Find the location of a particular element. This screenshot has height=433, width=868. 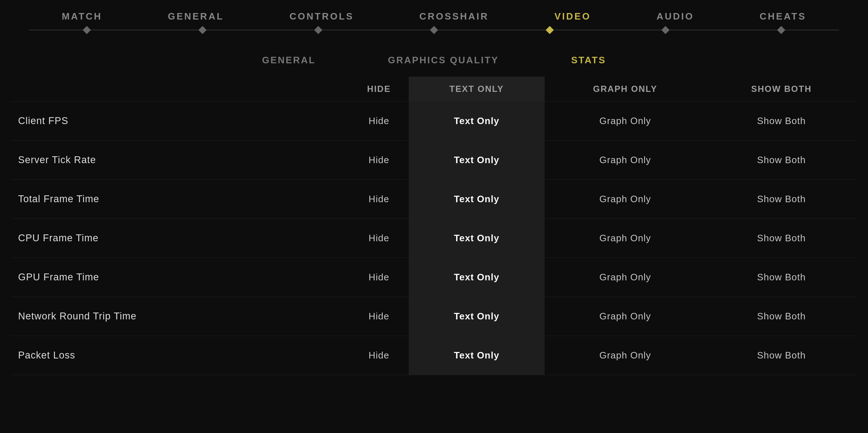

row-0-option-show-both: Show Both is located at coordinates (781, 121).